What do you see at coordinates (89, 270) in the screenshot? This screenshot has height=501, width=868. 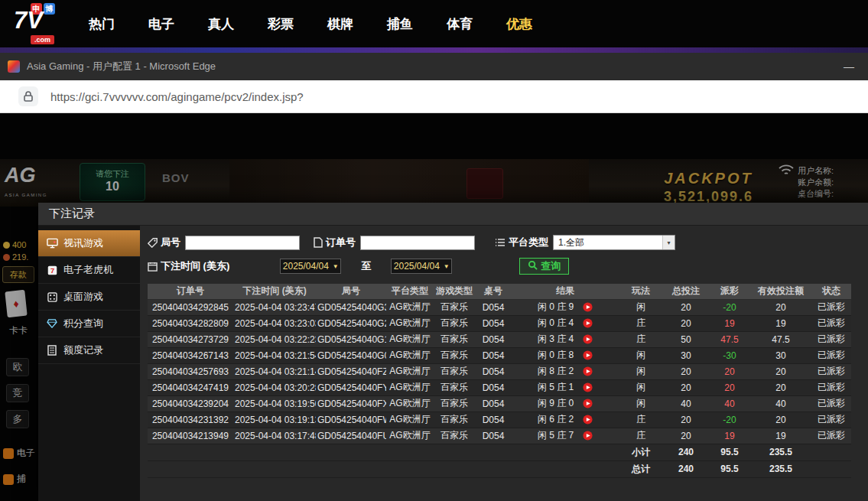 I see `menu-item-label: 电子老虎机` at bounding box center [89, 270].